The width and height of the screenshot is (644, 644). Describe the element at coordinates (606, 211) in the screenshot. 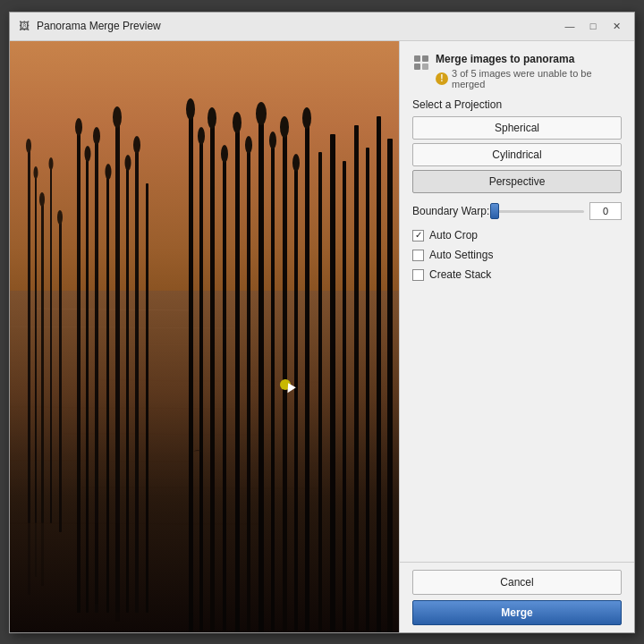

I see `boundary-warp-value: 0` at that location.